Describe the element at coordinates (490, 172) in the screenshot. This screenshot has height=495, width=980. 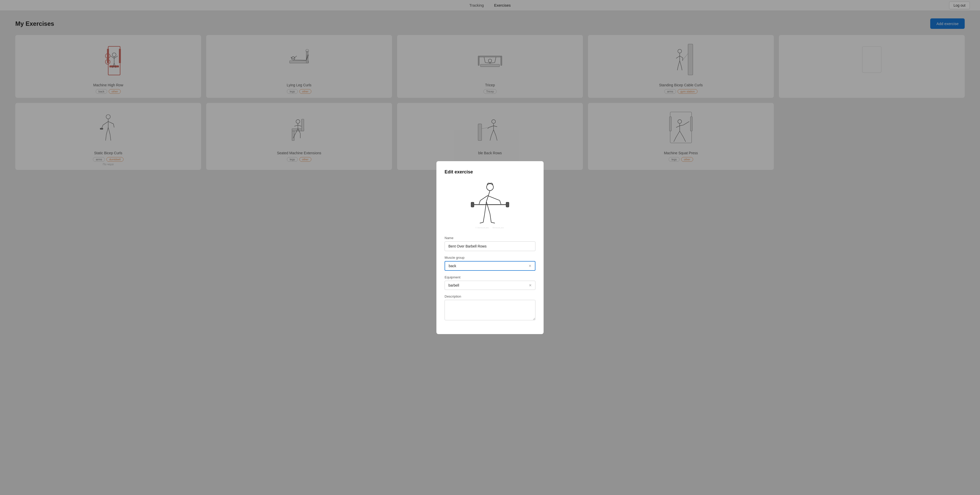
I see `modal-title: Edit exercise` at that location.